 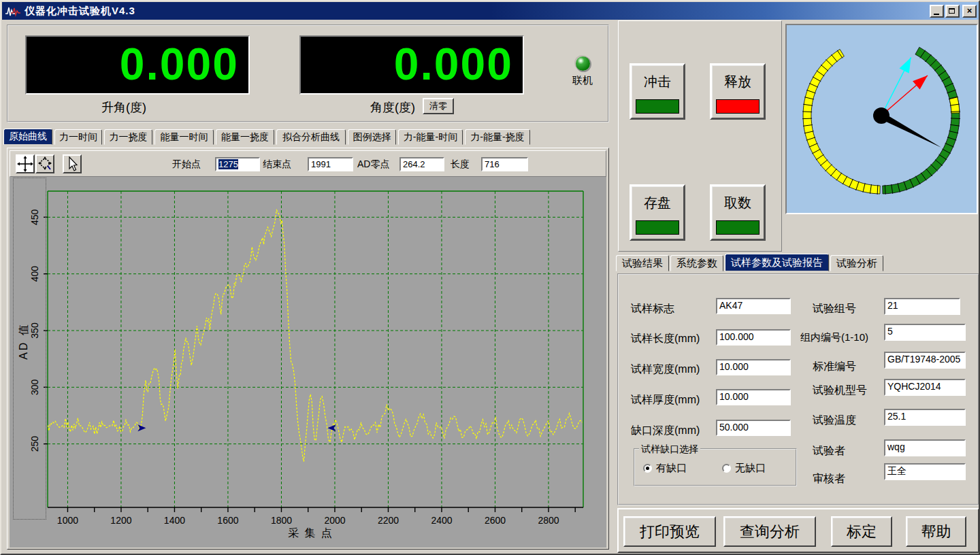 What do you see at coordinates (45, 164) in the screenshot?
I see `zoom-icon` at bounding box center [45, 164].